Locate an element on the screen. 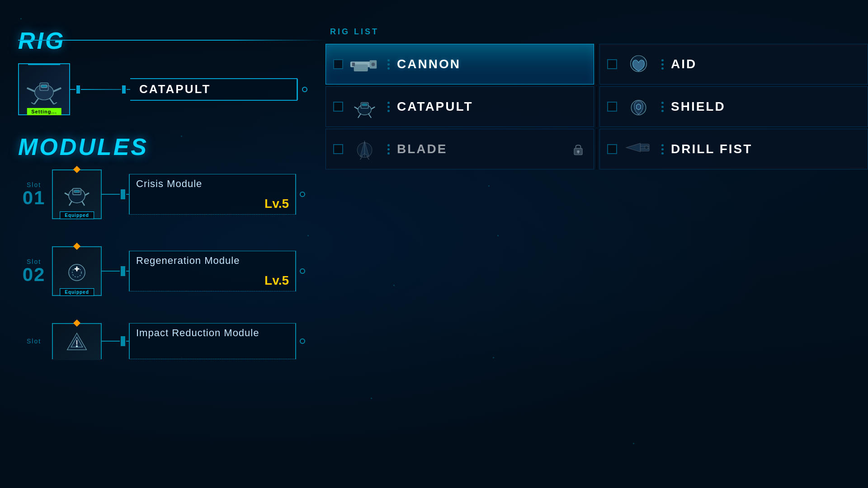  slot-icon-box-2: Equipped is located at coordinates (77, 271).